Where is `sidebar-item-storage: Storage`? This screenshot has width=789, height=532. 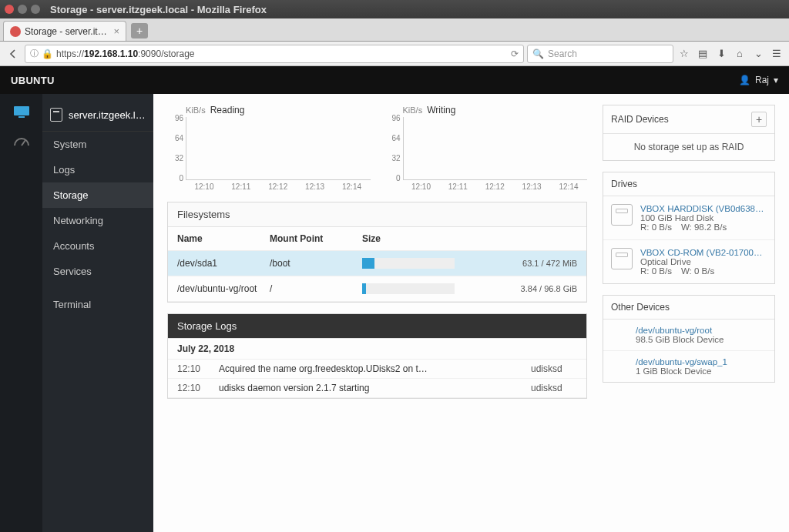 sidebar-item-storage: Storage is located at coordinates (98, 196).